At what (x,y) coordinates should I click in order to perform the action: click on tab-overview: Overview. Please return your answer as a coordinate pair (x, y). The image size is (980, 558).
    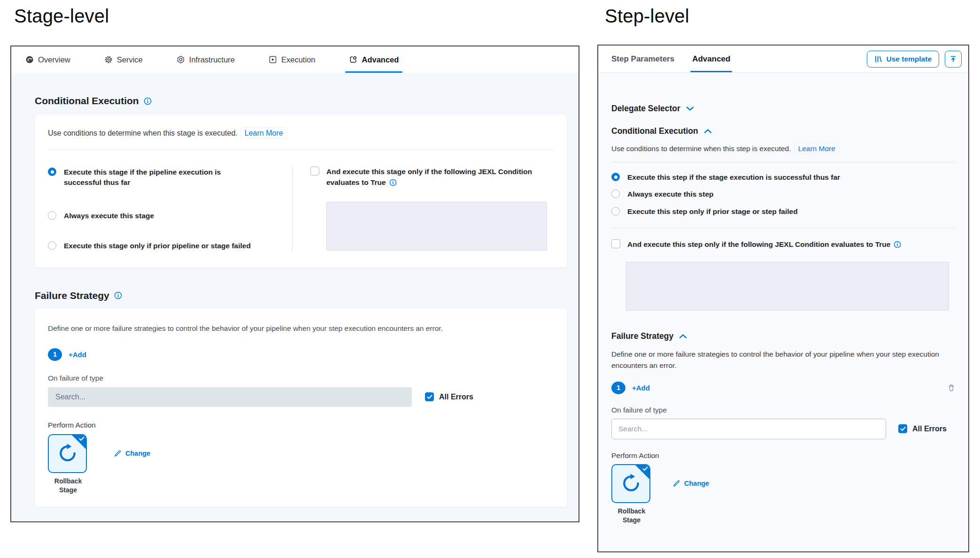
    Looking at the image, I should click on (48, 60).